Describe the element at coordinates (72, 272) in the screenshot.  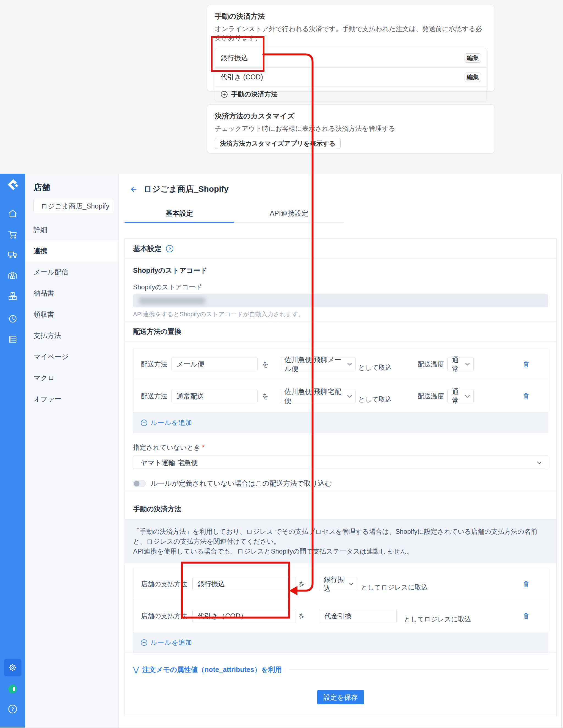
I see `sidebar-item-mail: メール配信` at that location.